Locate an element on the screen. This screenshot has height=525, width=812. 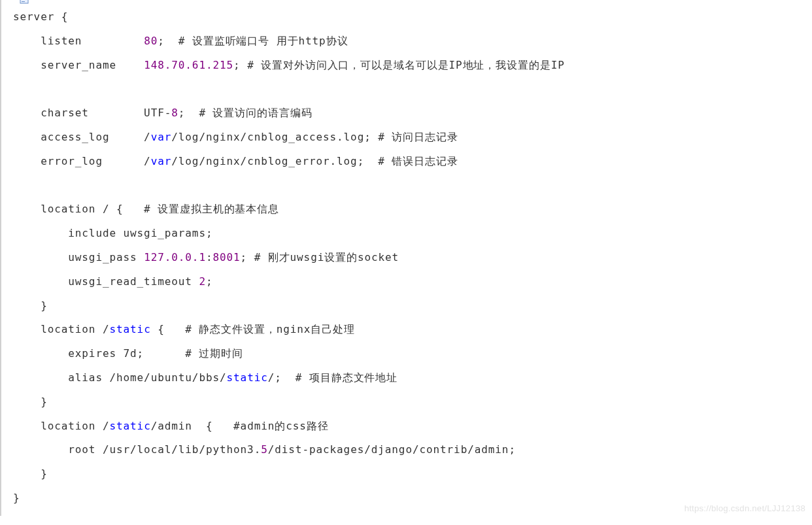
line-16-a: alias /home/ubuntu/bbs/ is located at coordinates (120, 378).